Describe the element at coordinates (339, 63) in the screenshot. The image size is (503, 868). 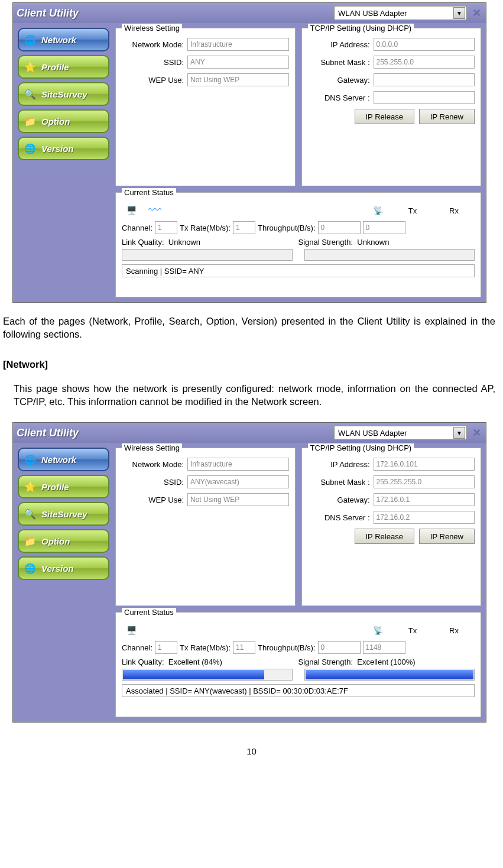
I see `subnet-label: Subnet Mask :` at that location.